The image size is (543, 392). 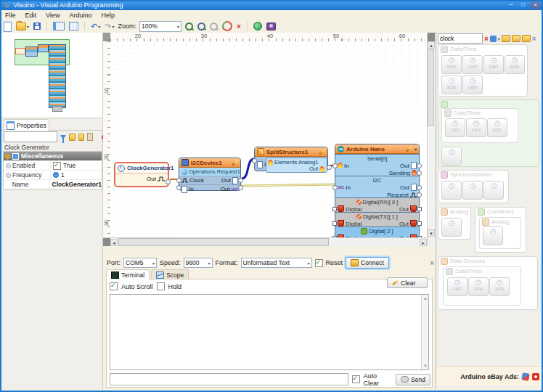 What do you see at coordinates (113, 26) in the screenshot?
I see `redo-dropdown-icon: ▾` at bounding box center [113, 26].